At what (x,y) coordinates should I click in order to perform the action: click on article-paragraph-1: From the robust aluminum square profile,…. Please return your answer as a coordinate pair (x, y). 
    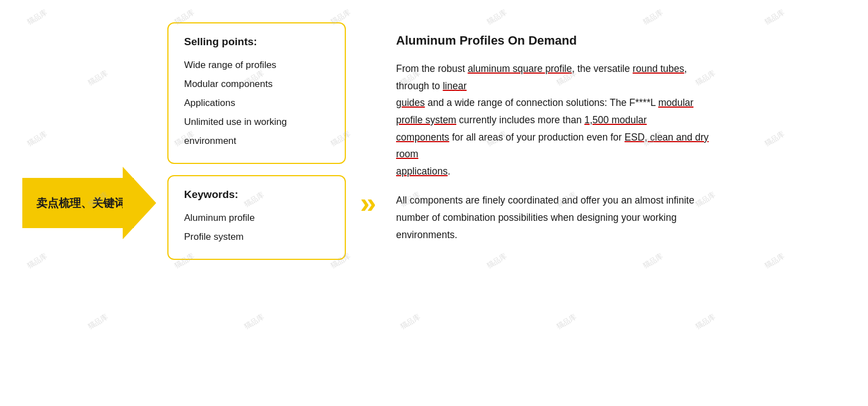
    Looking at the image, I should click on (555, 120).